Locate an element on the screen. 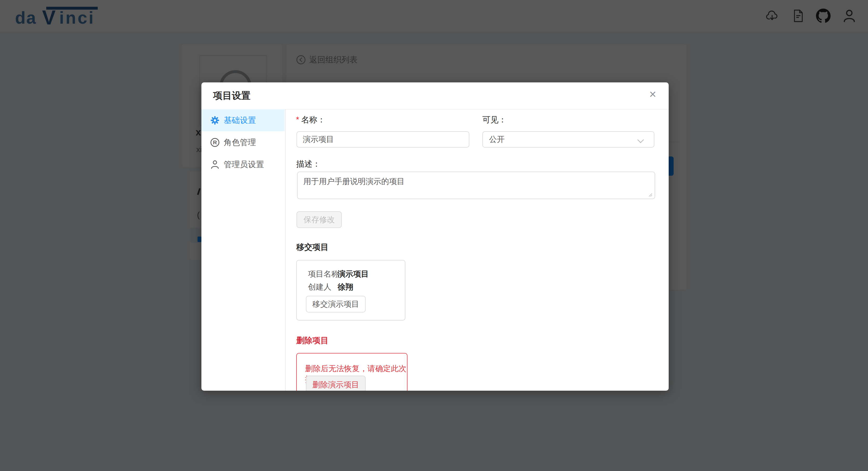 This screenshot has width=868, height=471. sidebar-item-label: 管理员设置 is located at coordinates (244, 164).